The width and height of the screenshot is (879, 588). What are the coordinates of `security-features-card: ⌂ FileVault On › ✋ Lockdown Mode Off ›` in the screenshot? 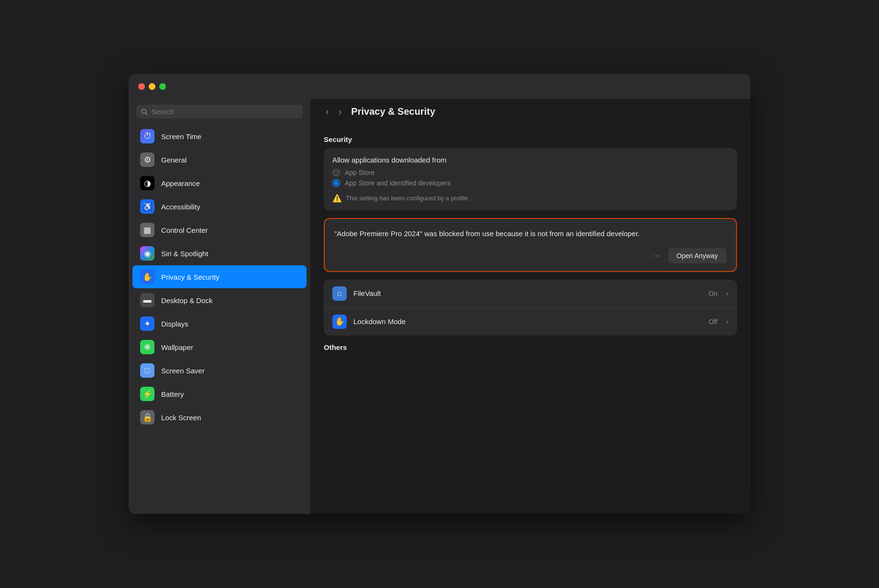 It's located at (530, 308).